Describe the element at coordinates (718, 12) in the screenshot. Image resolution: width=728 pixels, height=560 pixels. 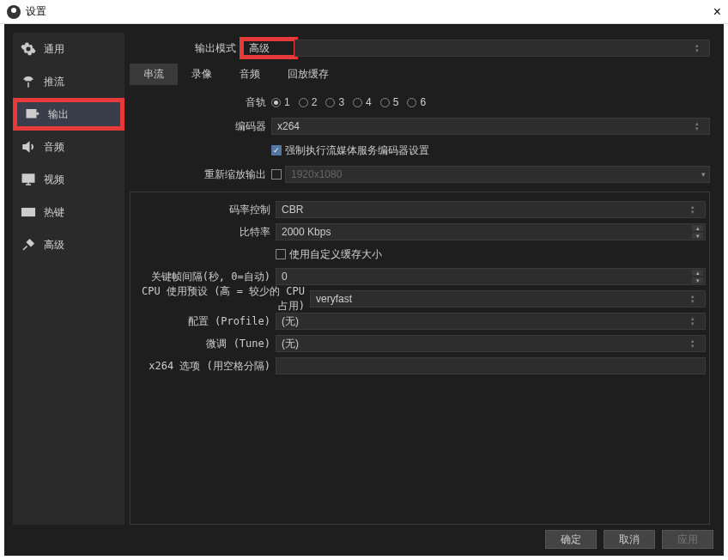
I see `close-icon: ×` at that location.